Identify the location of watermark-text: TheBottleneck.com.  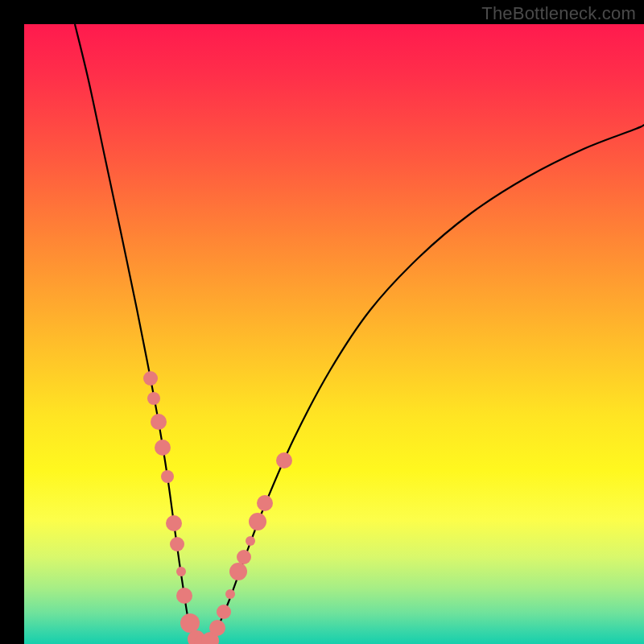
(559, 14).